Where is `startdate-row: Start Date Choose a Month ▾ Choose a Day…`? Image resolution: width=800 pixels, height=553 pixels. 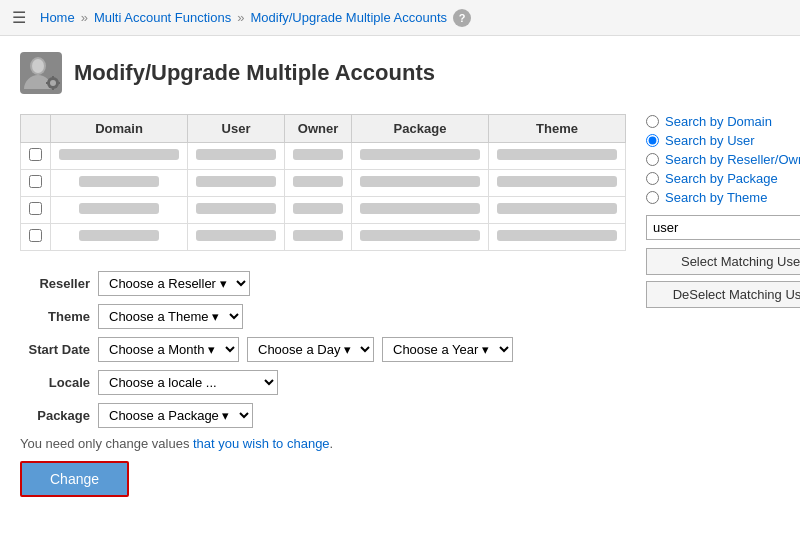 startdate-row: Start Date Choose a Month ▾ Choose a Day… is located at coordinates (323, 350).